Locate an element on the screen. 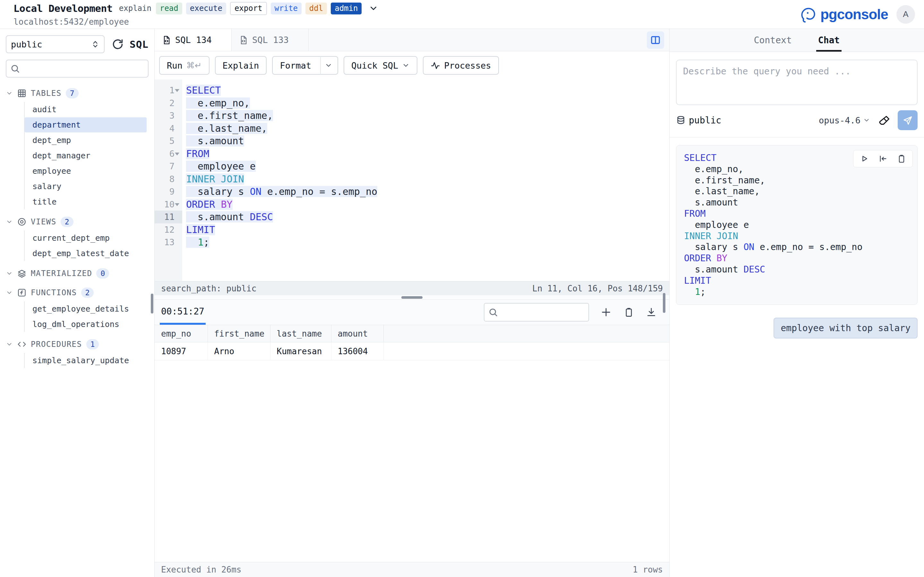  editor-statusbar: search_path: public Ln 11, Col 16, Pos 1… is located at coordinates (412, 288).